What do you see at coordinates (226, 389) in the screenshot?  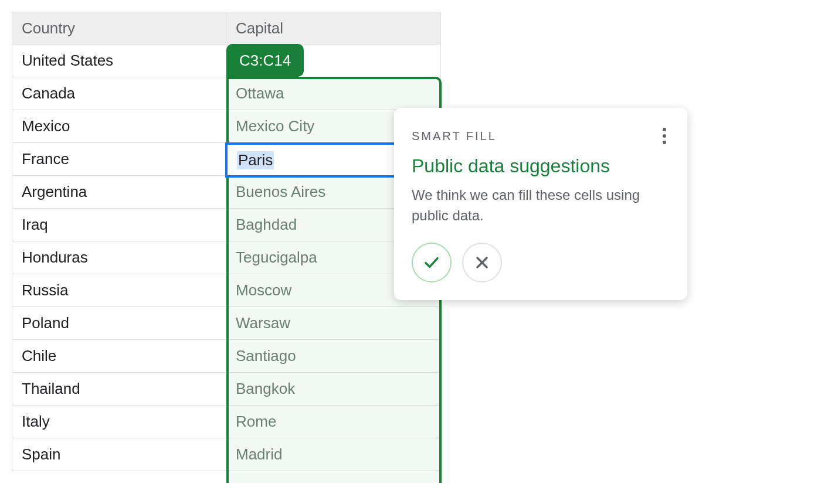 I see `table-row: Thailand Bangkok` at bounding box center [226, 389].